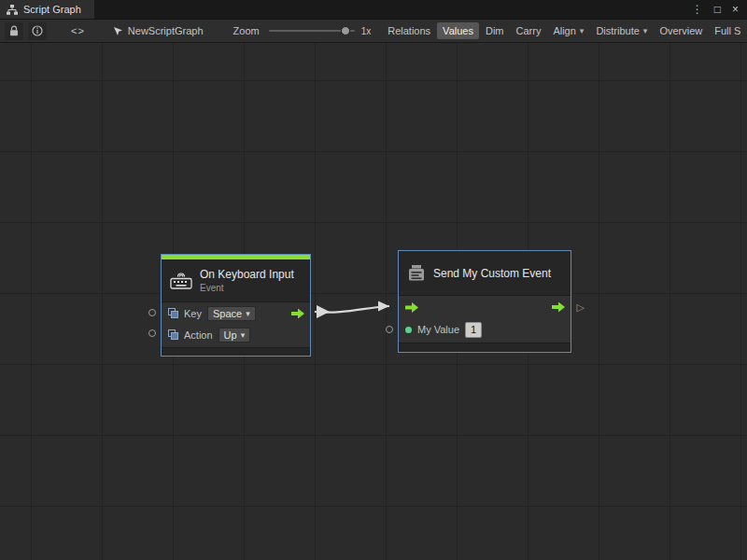  Describe the element at coordinates (393, 9) in the screenshot. I see `titlebar-spacer` at that location.